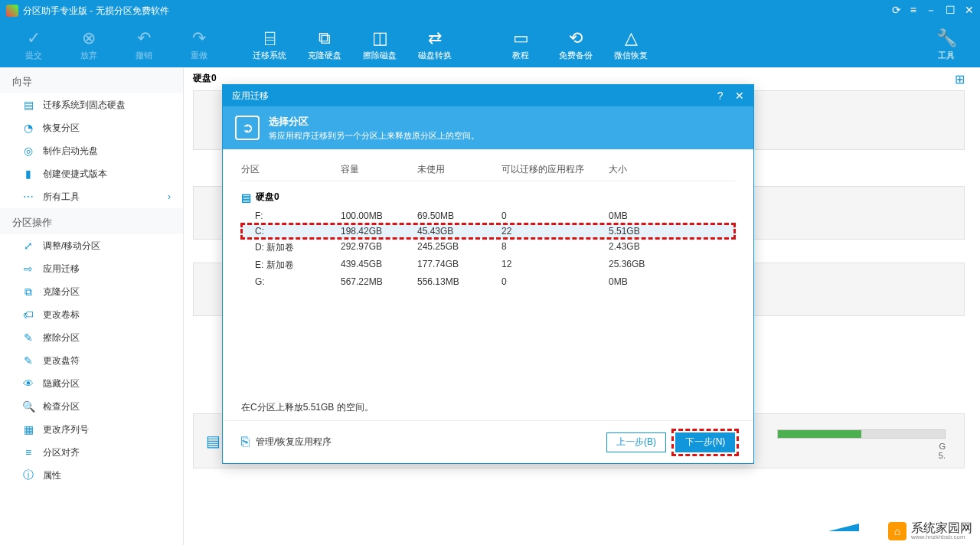  What do you see at coordinates (488, 265) in the screenshot?
I see `partition-row: E: 新加卷439.45GB177.74GB1225.36GB` at bounding box center [488, 265].